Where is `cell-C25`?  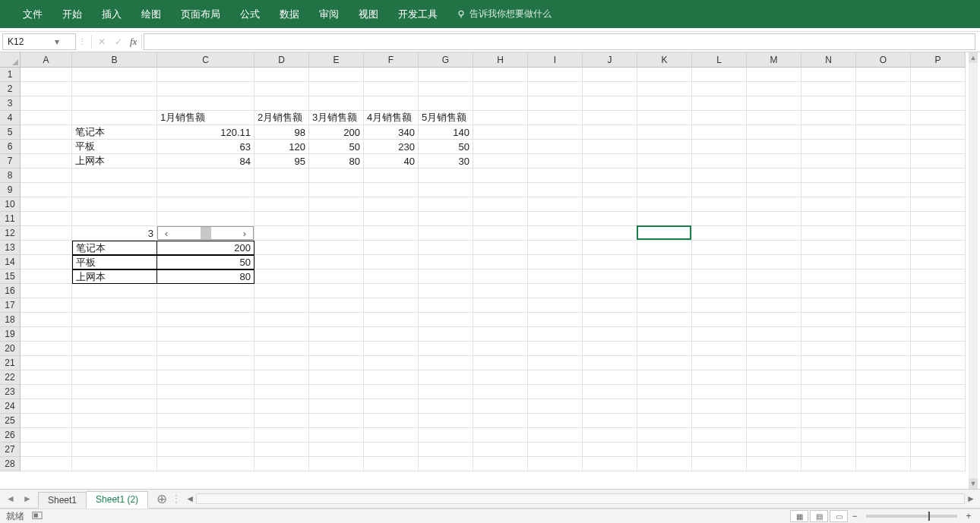
cell-C25 is located at coordinates (206, 421).